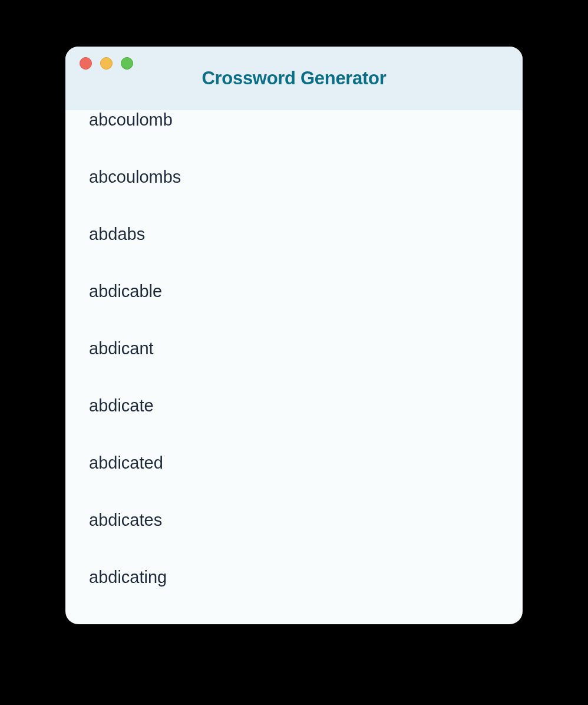  Describe the element at coordinates (295, 78) in the screenshot. I see `app-title: Crossword Generator` at that location.